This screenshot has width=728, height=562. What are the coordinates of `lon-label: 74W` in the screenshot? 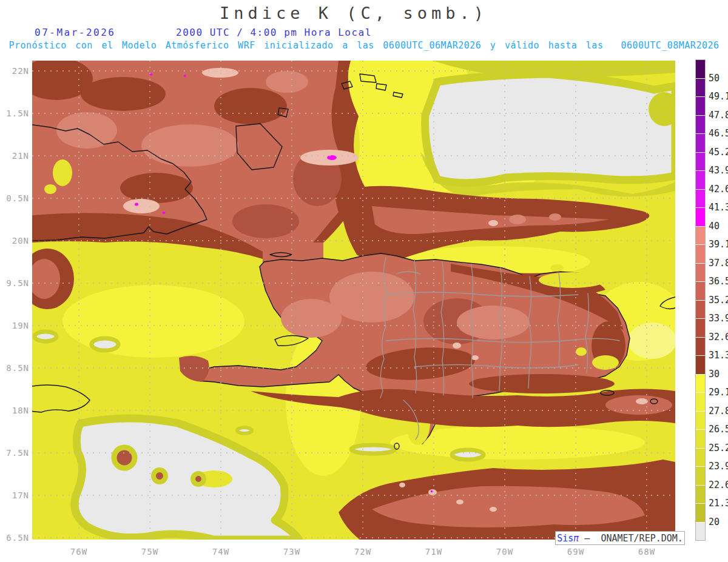 It's located at (221, 552).